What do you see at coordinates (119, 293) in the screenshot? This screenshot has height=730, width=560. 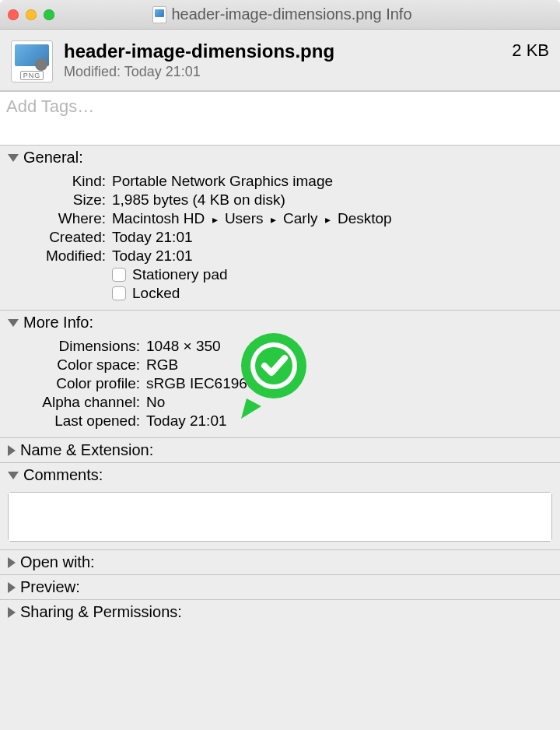 I see `locked-checkbox` at bounding box center [119, 293].